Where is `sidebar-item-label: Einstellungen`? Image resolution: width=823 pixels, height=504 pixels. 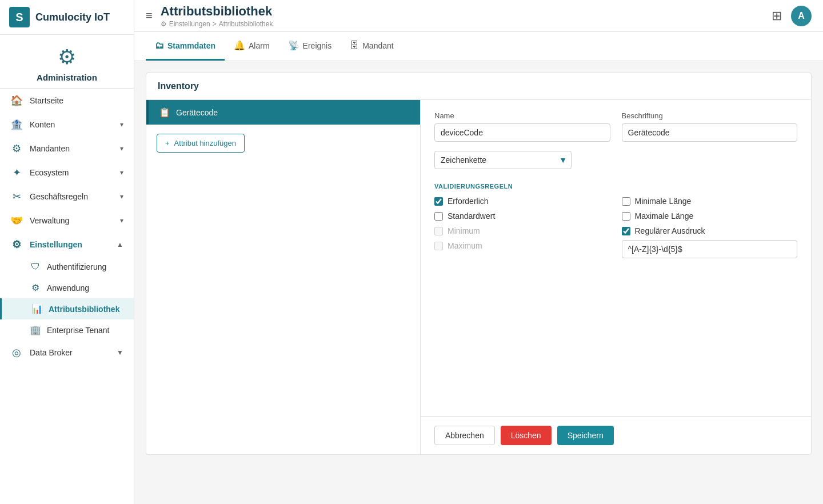
sidebar-item-label: Einstellungen is located at coordinates (56, 245).